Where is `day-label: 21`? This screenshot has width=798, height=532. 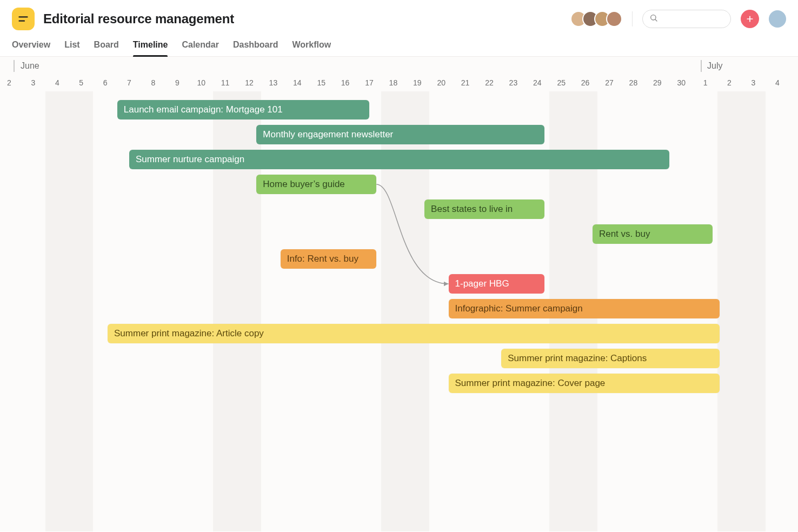
day-label: 21 is located at coordinates (466, 83).